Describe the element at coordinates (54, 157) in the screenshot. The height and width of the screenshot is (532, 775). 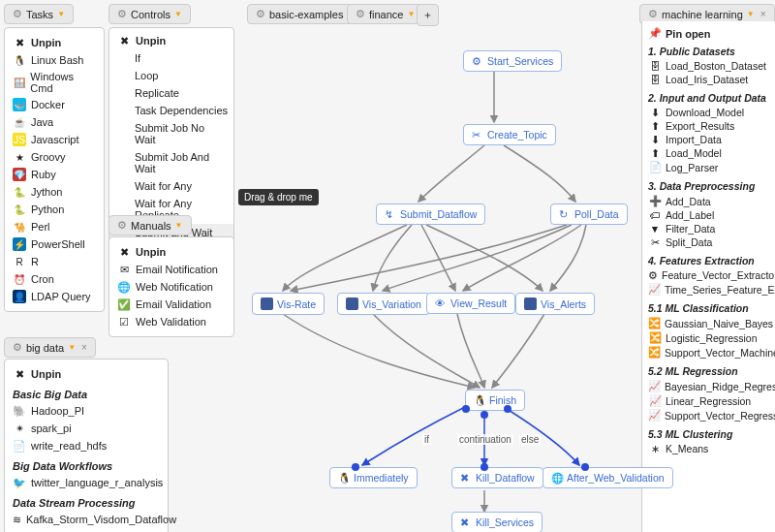
I see `task-item: ★Groovy` at that location.